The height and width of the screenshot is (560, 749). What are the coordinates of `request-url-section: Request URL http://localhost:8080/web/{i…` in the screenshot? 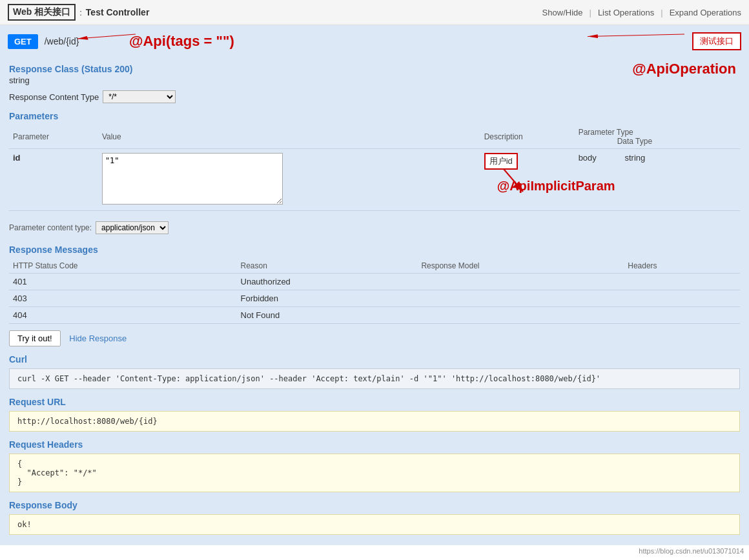 It's located at (374, 414).